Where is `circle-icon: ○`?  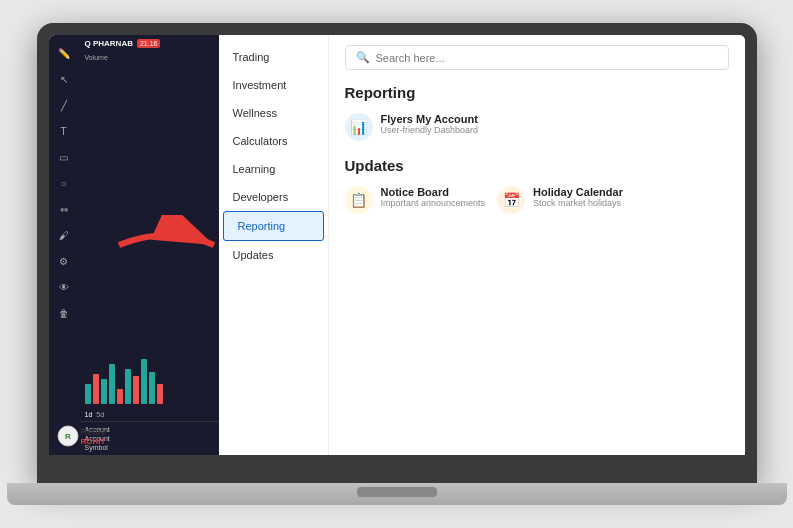 circle-icon: ○ is located at coordinates (64, 183).